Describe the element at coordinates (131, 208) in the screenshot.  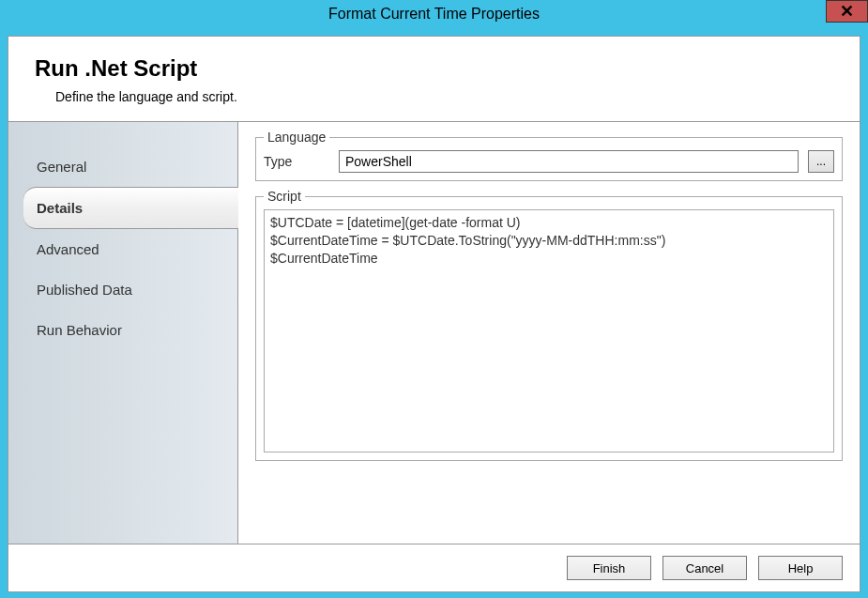
I see `sidebar-item-details: Details` at that location.